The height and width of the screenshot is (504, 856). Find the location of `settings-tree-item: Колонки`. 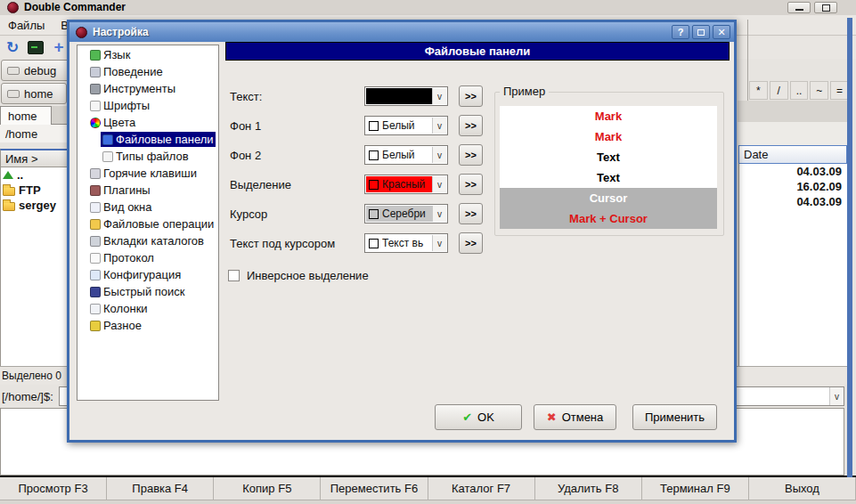

settings-tree-item: Колонки is located at coordinates (148, 308).